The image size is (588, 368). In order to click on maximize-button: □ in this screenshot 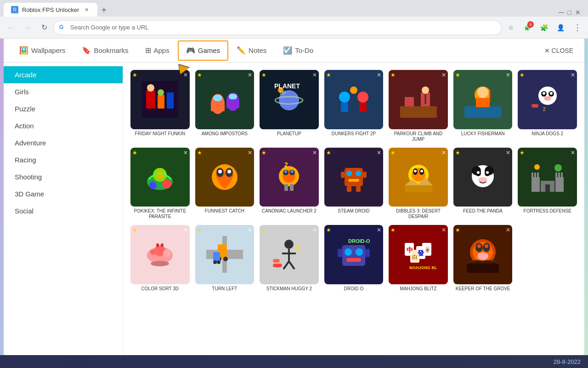, I will do `click(570, 12)`.